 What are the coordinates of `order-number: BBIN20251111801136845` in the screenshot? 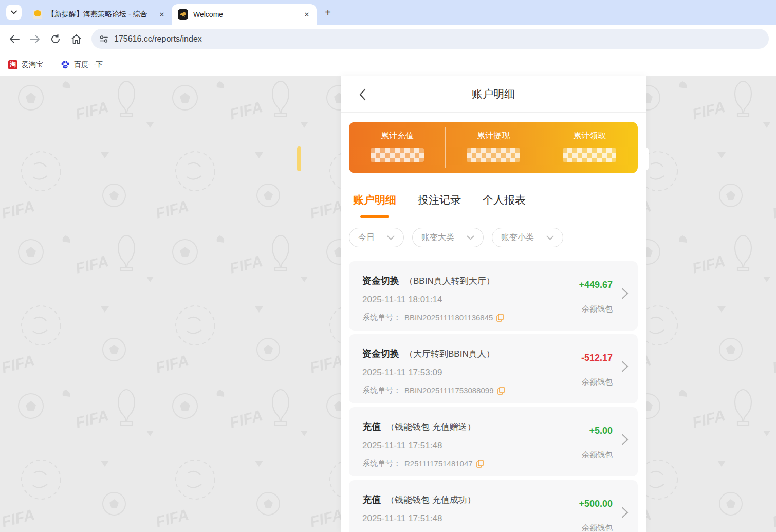 It's located at (449, 318).